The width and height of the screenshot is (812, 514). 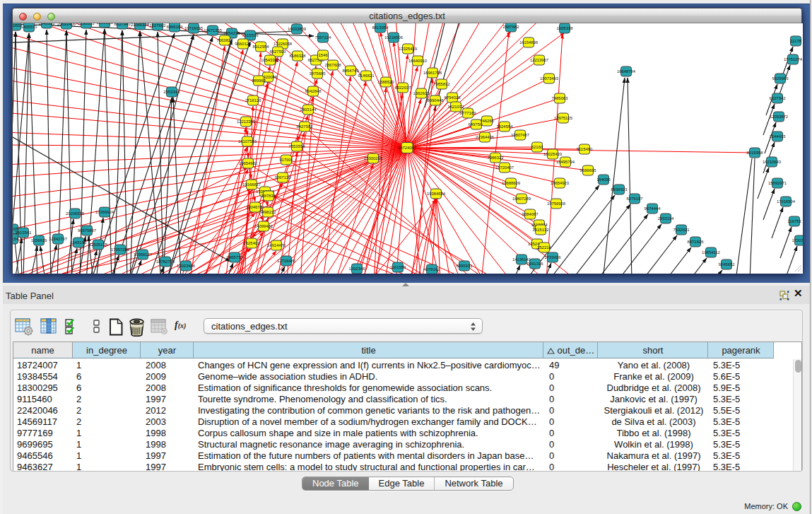 I want to click on svg-text: 3624554, so click(x=505, y=127).